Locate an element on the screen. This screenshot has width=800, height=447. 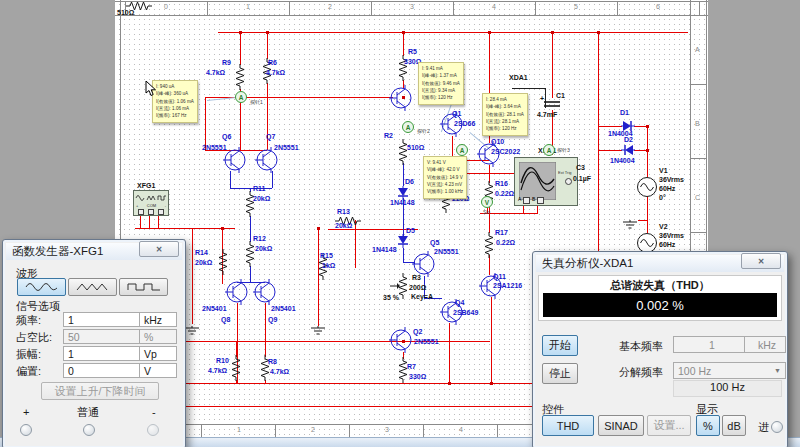
component-label: 1N4148 is located at coordinates (402, 202).